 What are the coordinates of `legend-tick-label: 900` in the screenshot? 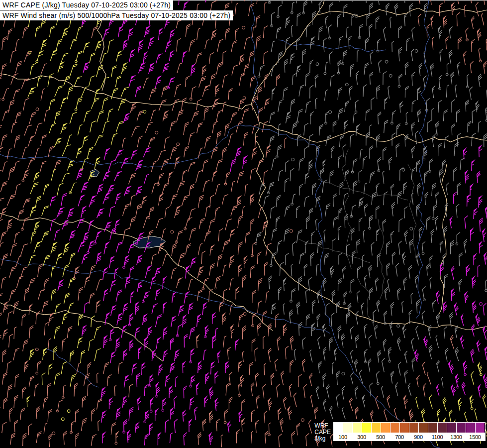 It's located at (418, 437).